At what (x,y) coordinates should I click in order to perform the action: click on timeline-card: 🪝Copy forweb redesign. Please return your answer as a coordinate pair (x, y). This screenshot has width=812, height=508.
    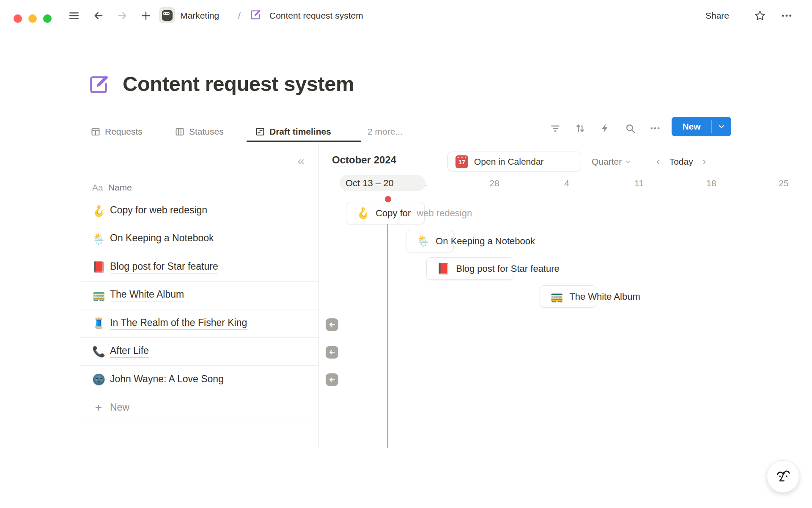
    Looking at the image, I should click on (385, 213).